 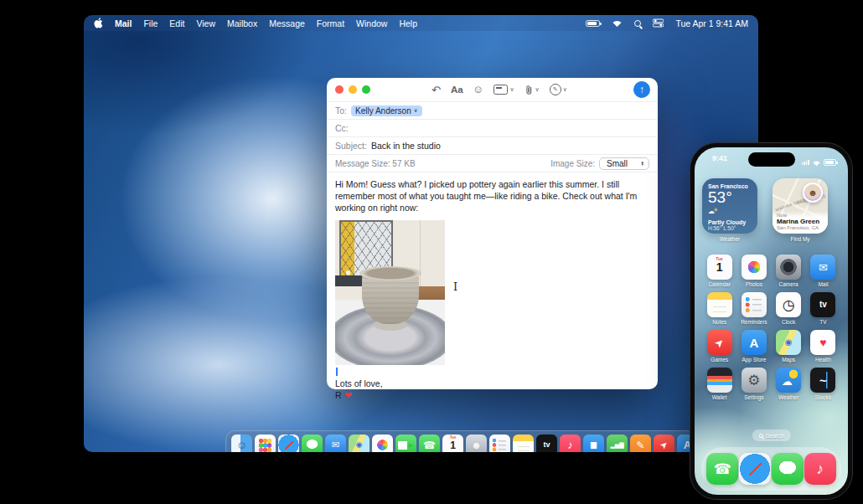 What do you see at coordinates (755, 469) in the screenshot?
I see `iphone-dock-icon-safari` at bounding box center [755, 469].